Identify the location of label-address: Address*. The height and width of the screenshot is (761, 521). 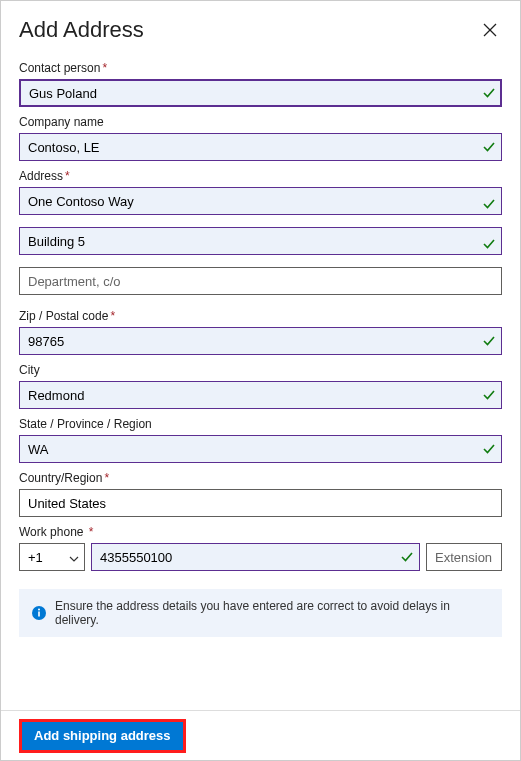
(260, 176).